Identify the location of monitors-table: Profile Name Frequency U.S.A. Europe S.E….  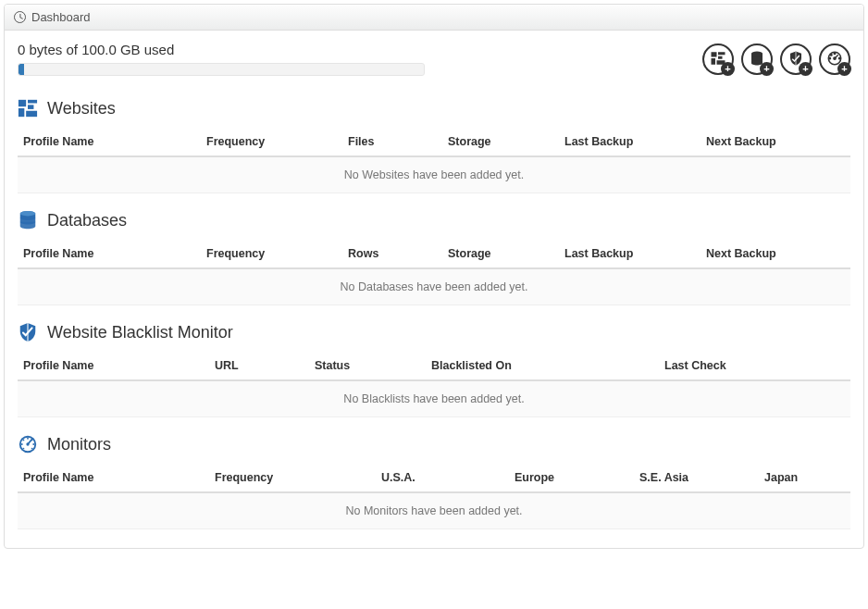
(434, 496).